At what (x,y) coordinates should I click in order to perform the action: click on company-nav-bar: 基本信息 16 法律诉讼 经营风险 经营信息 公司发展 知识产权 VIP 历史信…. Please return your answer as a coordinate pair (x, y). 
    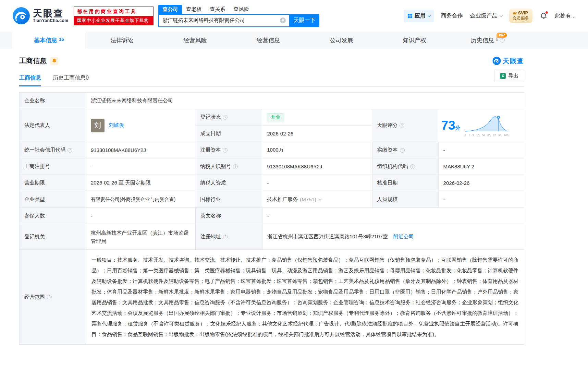
    Looking at the image, I should click on (294, 40).